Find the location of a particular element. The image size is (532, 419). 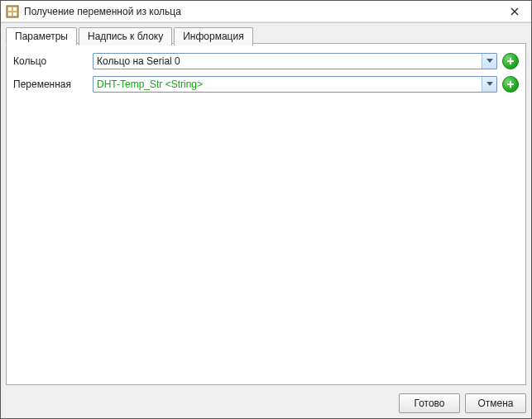

tab-params: Параметры is located at coordinates (41, 36).